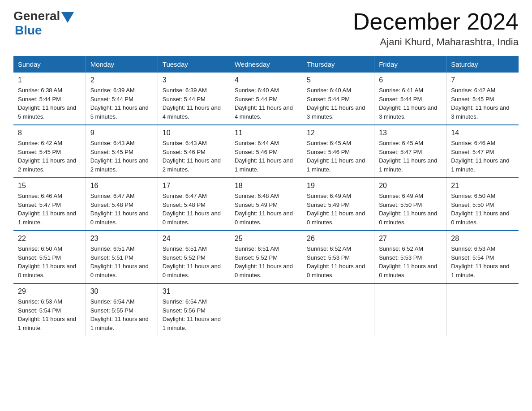 The image size is (532, 411). Describe the element at coordinates (338, 186) in the screenshot. I see `day-number: 19` at that location.